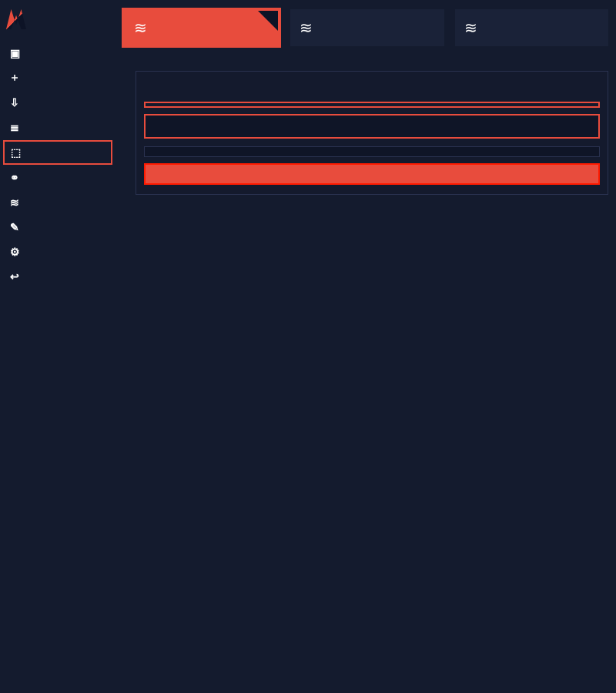 The width and height of the screenshot is (616, 693). What do you see at coordinates (58, 53) in the screenshot?
I see `sidebar-item-dashboard: ▣` at bounding box center [58, 53].